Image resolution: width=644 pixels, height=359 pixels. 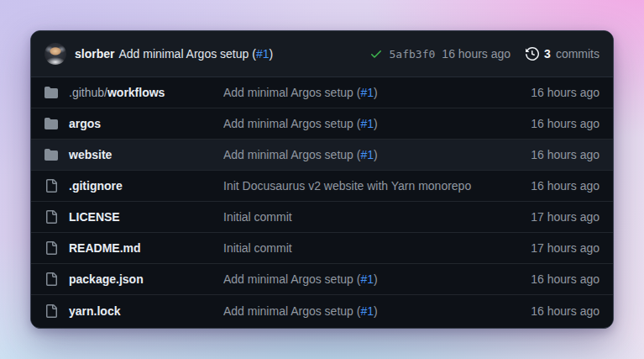 What do you see at coordinates (134, 217) in the screenshot?
I see `file-name-cell: LICENSE` at bounding box center [134, 217].